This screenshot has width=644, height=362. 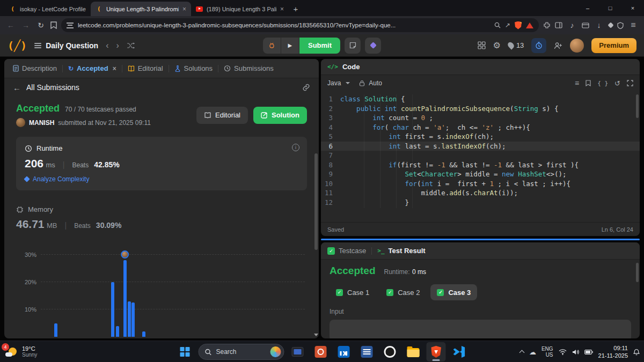 I want to click on daily-question-nav: Daily Question, so click(x=67, y=46).